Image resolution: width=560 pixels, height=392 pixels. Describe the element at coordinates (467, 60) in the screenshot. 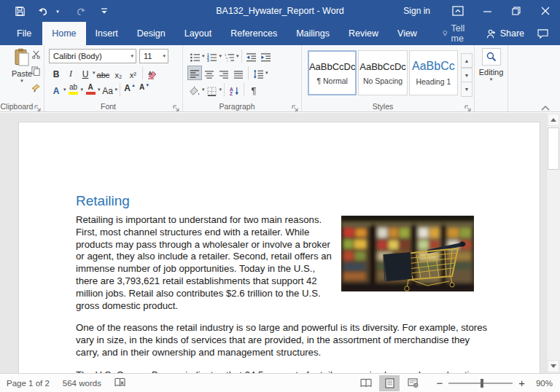

I see `styles-scroll-up-icon: ▲` at that location.